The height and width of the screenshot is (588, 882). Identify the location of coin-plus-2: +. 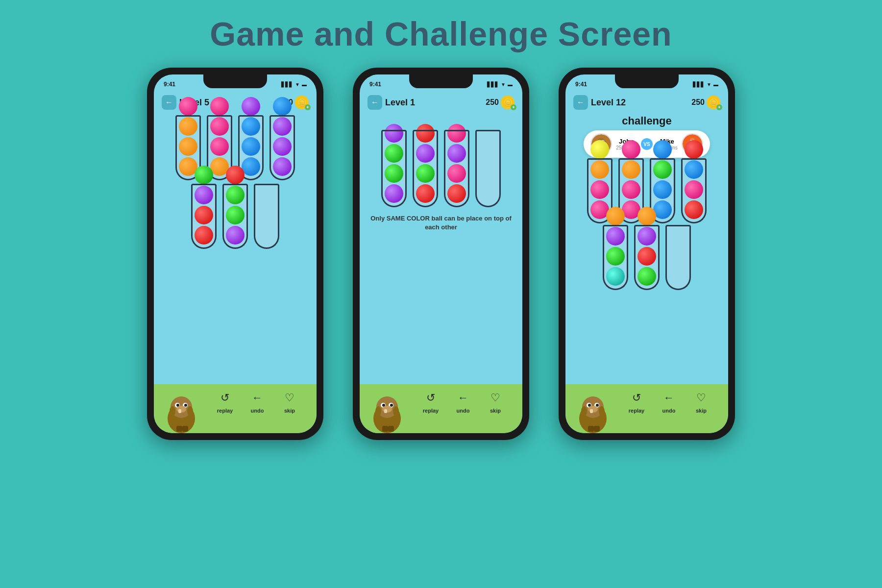
(514, 107).